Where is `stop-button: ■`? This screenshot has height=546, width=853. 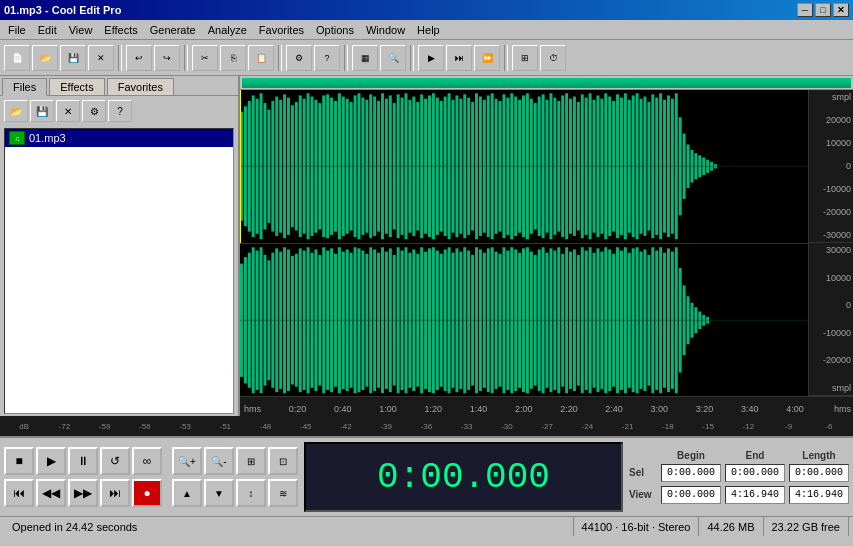 stop-button: ■ is located at coordinates (19, 461).